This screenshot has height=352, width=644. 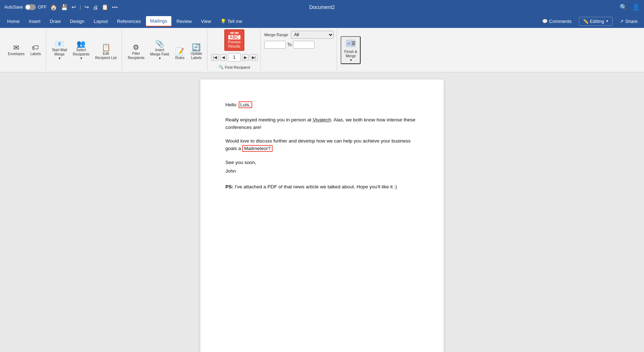 I want to click on edit-recipient-list-icon: 📋, so click(x=106, y=47).